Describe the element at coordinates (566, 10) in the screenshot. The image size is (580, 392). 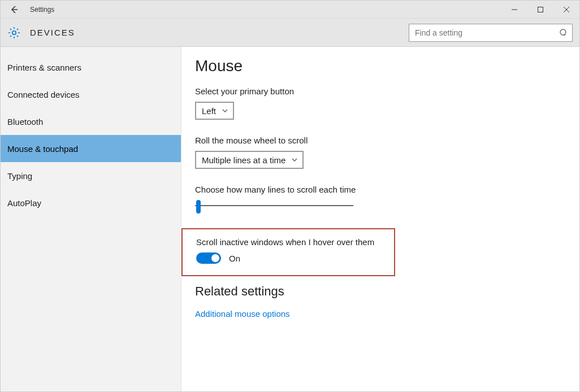
I see `close-button` at that location.